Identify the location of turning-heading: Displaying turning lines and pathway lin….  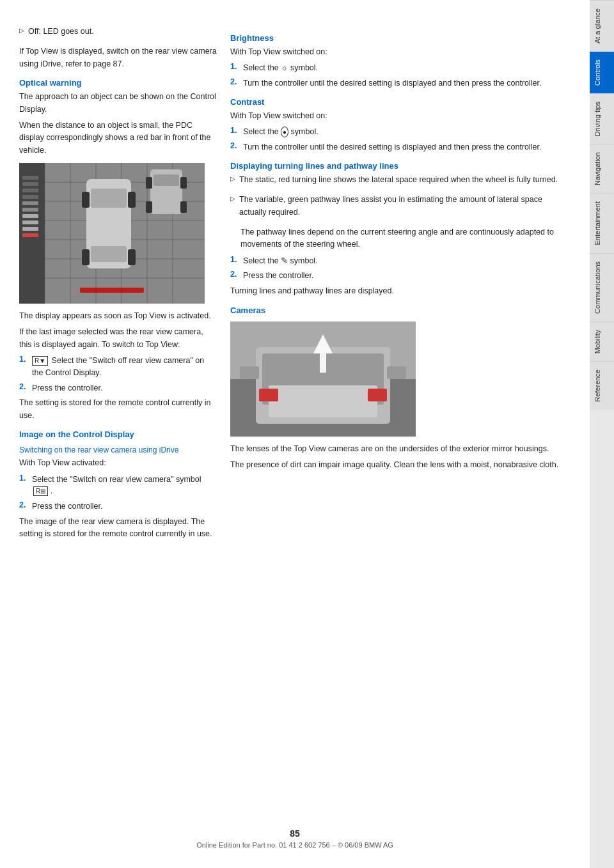
(400, 166).